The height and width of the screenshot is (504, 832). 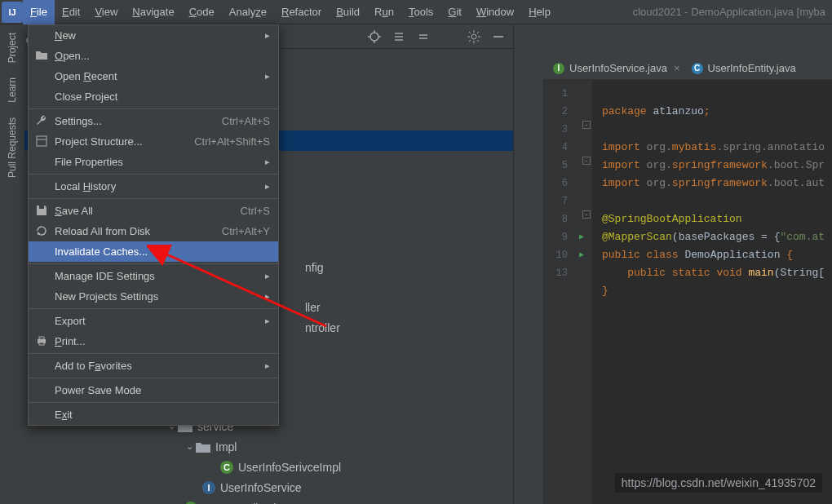 What do you see at coordinates (555, 148) in the screenshot?
I see `line-number: 4` at bounding box center [555, 148].